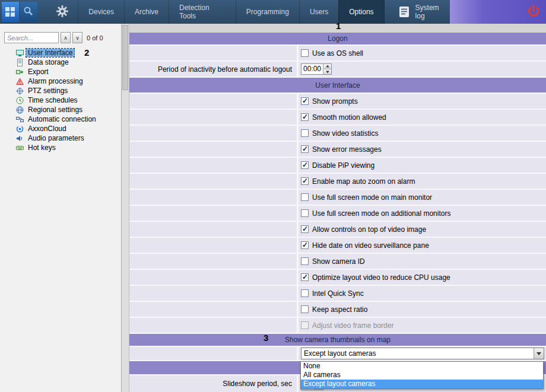 The height and width of the screenshot is (392, 546). Describe the element at coordinates (422, 375) in the screenshot. I see `dropdown-option-all-cameras: All cameras` at that location.